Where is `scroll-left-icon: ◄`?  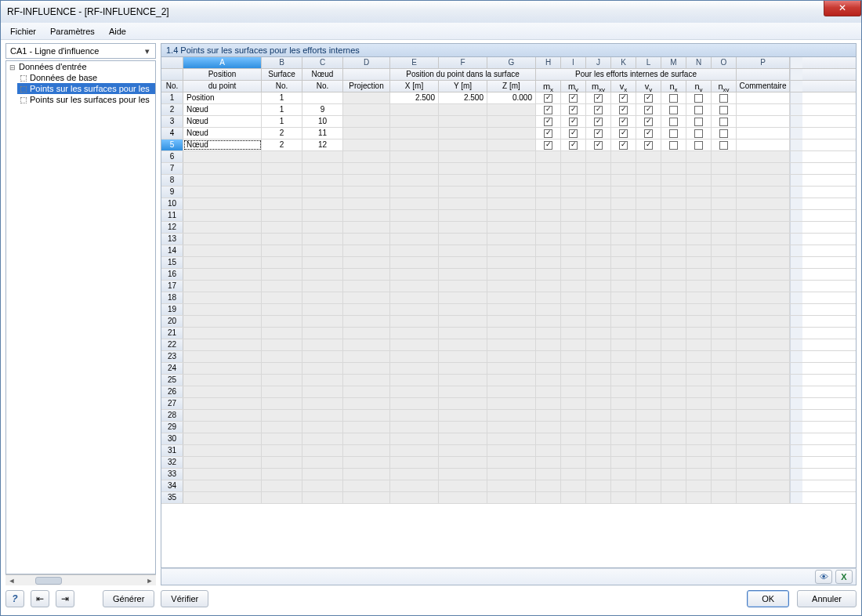
scroll-left-icon: ◄ is located at coordinates (12, 581).